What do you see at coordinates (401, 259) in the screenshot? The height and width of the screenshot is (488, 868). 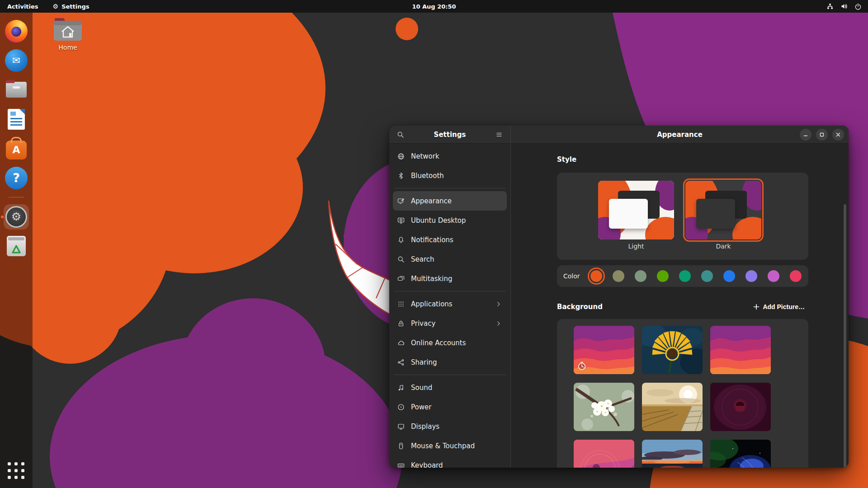 I see `magnifier-icon` at bounding box center [401, 259].